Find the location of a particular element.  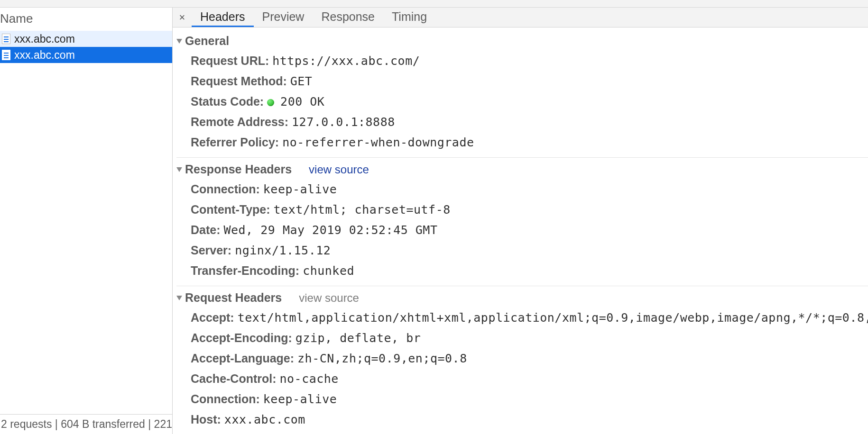

kv-key: Cache-Control: is located at coordinates (233, 379).